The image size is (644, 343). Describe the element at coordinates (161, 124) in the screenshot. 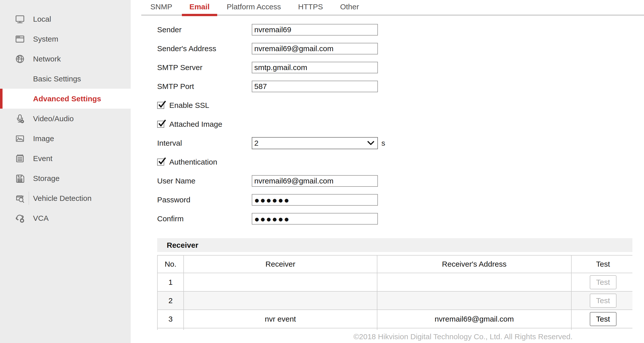

I see `attached-image-checkbox` at that location.